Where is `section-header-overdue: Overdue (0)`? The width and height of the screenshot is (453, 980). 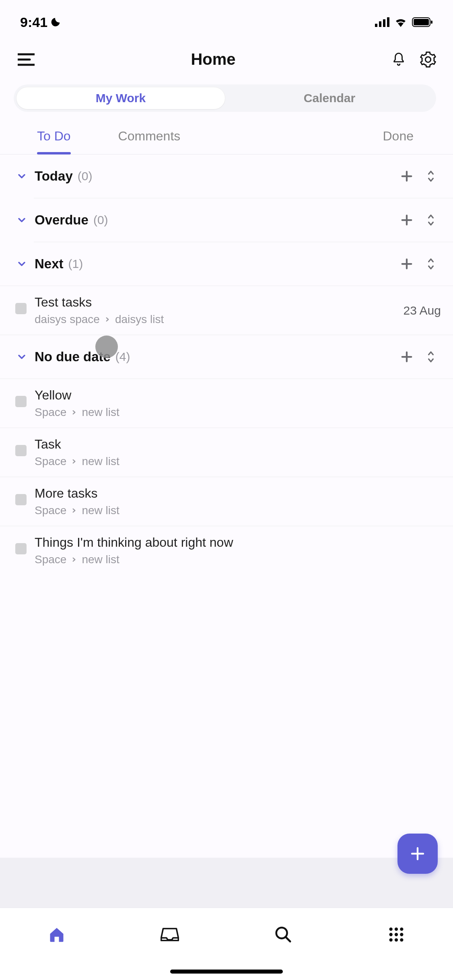 section-header-overdue: Overdue (0) is located at coordinates (226, 220).